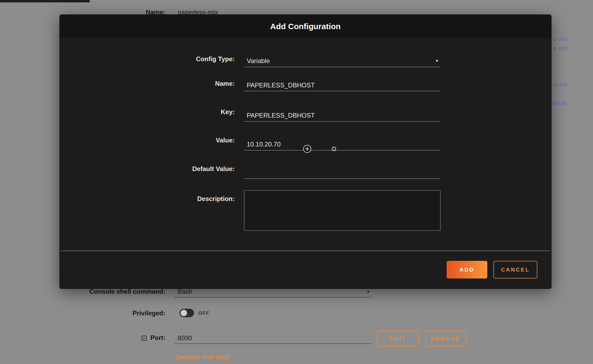 This screenshot has width=593, height=364. What do you see at coordinates (561, 103) in the screenshot?
I see `help-link-fragment: nsole.` at bounding box center [561, 103].